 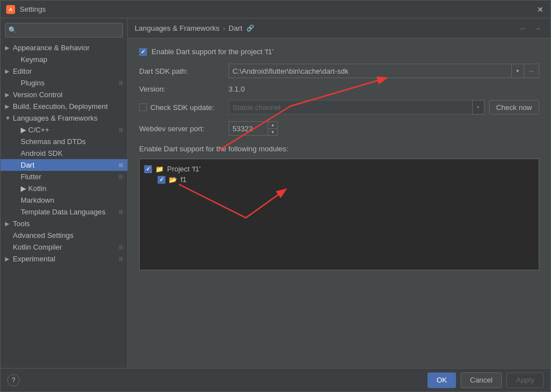 I want to click on bottom-actions: OK Cancel Apply, so click(x=486, y=380).